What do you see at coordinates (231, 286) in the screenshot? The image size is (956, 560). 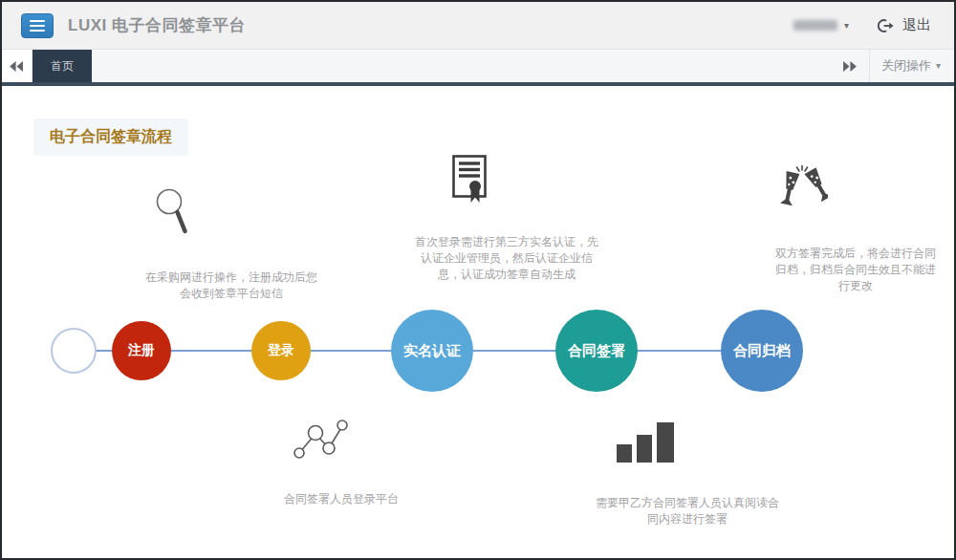 I see `note-register: 在采购网进行操作，注册成功后您会收到签章平台短信` at bounding box center [231, 286].